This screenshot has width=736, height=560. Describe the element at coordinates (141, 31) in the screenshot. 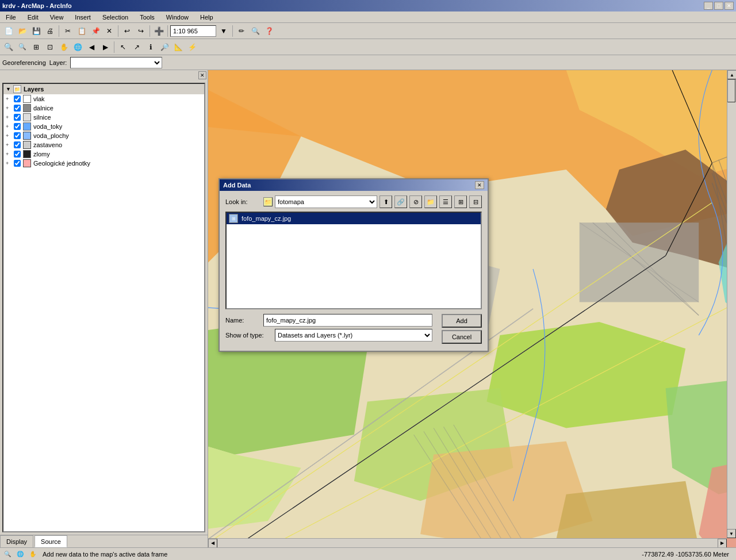

I see `redo-button: ↪` at that location.